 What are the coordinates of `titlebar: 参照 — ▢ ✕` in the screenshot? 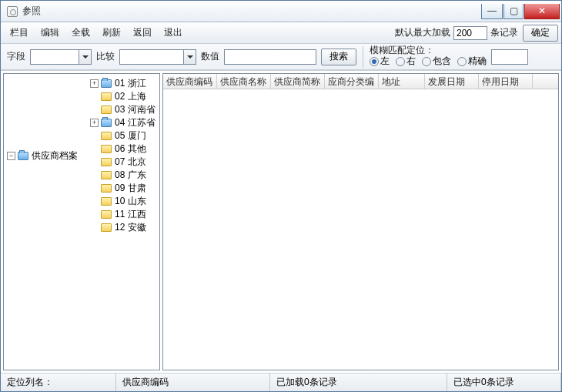 It's located at (281, 12).